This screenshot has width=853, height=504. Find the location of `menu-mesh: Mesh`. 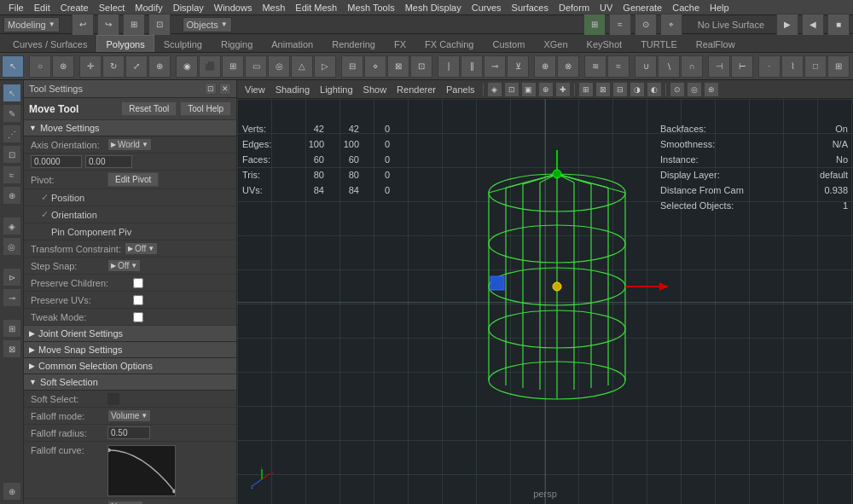

menu-mesh: Mesh is located at coordinates (273, 7).